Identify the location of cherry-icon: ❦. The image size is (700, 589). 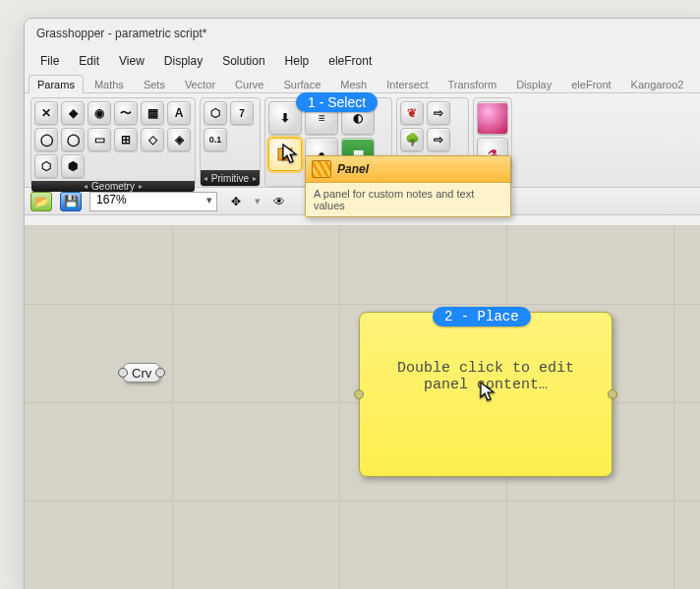
(412, 113).